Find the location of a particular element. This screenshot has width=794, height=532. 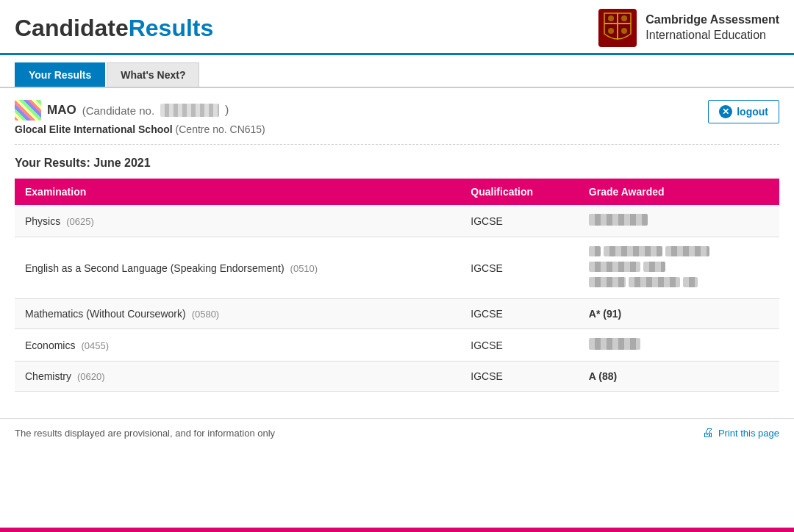

footer: The results displayed are provisional, a… is located at coordinates (397, 432).